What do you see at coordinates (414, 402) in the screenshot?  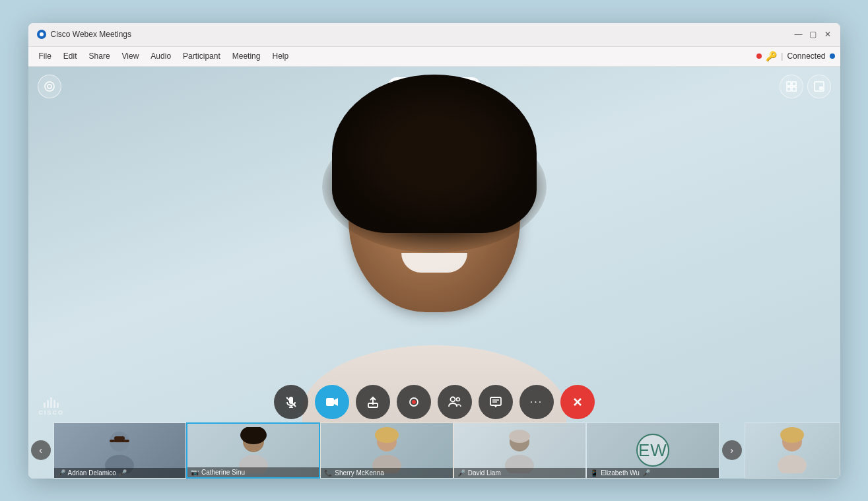 I see `record-button` at bounding box center [414, 402].